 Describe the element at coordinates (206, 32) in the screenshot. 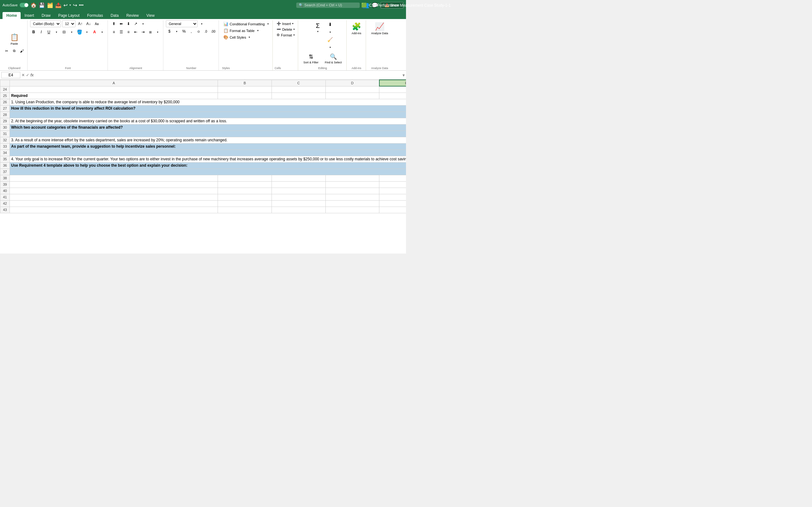

I see `increase-decimal-button: .0` at that location.